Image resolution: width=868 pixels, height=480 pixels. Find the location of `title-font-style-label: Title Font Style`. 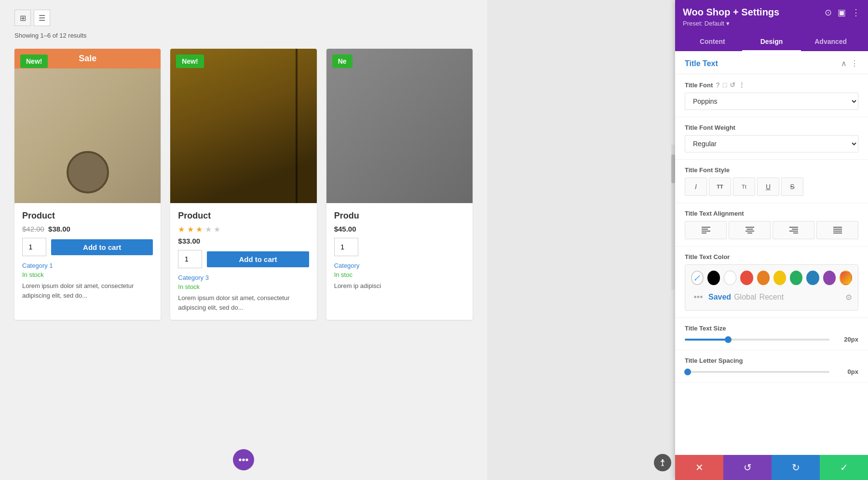

title-font-style-label: Title Font Style is located at coordinates (772, 170).